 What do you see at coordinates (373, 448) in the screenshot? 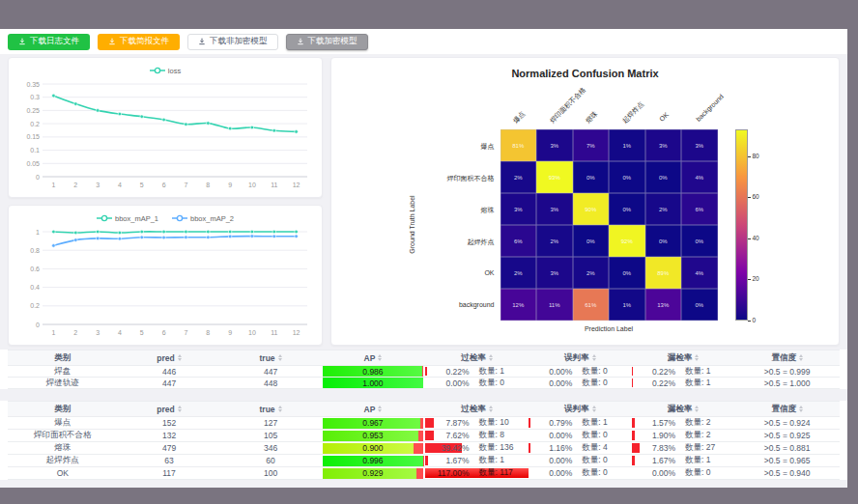
I see `ap-value: 0.900` at bounding box center [373, 448].